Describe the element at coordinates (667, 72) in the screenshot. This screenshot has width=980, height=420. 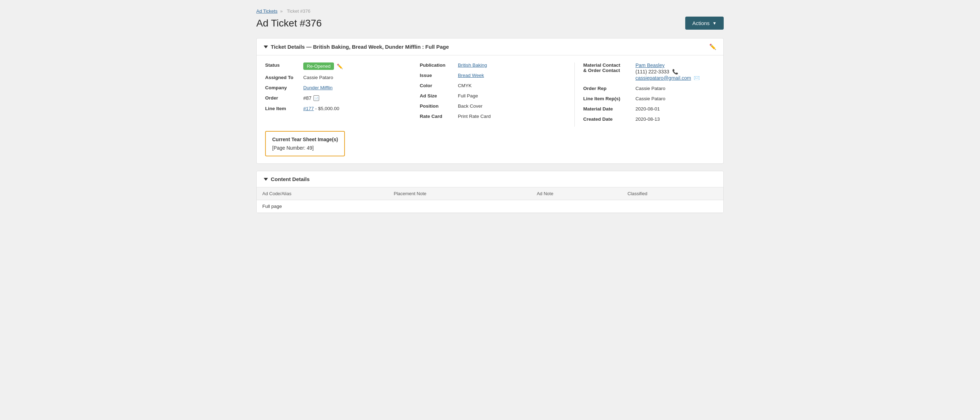
I see `contact-phone: (111) 222-3333 📞` at that location.